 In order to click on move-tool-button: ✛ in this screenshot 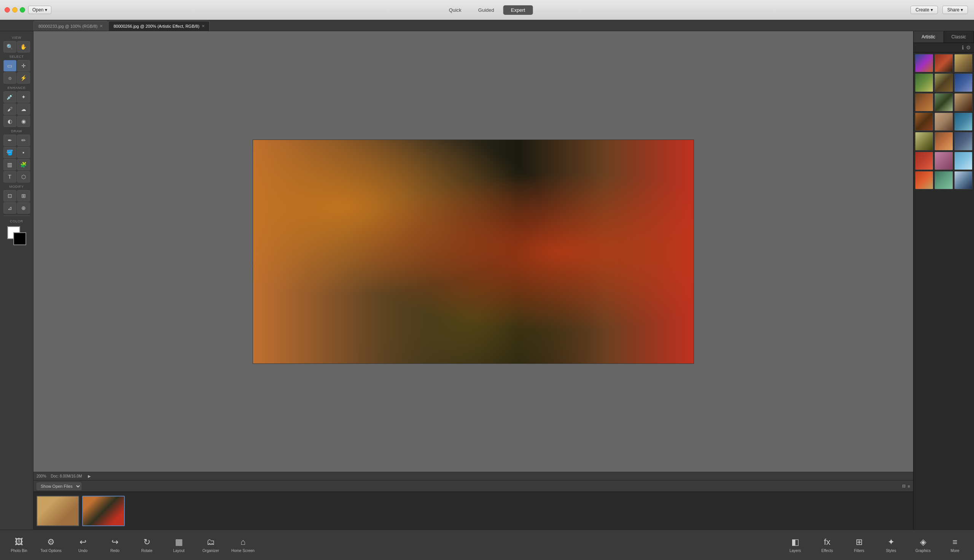, I will do `click(23, 66)`.